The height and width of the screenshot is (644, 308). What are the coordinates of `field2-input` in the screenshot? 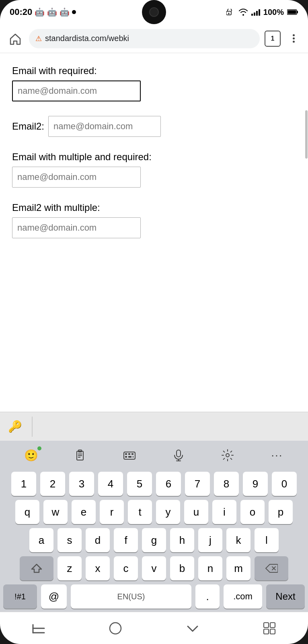 It's located at (105, 126).